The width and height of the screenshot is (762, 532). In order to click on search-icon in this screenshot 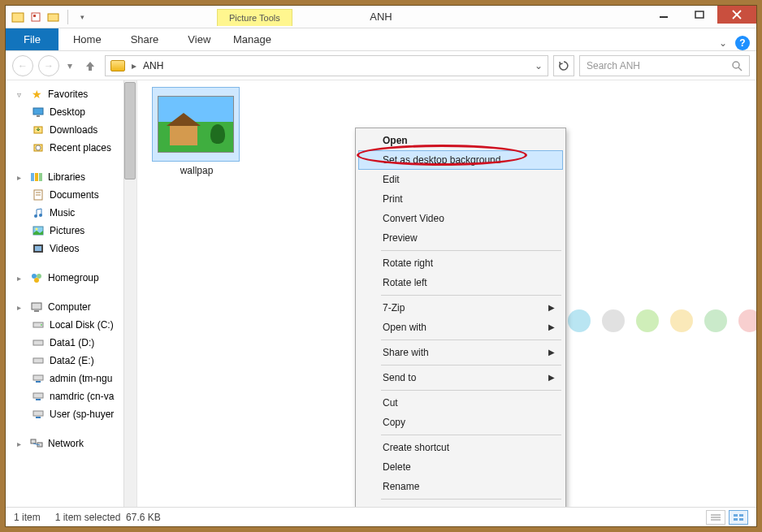, I will do `click(737, 66)`.